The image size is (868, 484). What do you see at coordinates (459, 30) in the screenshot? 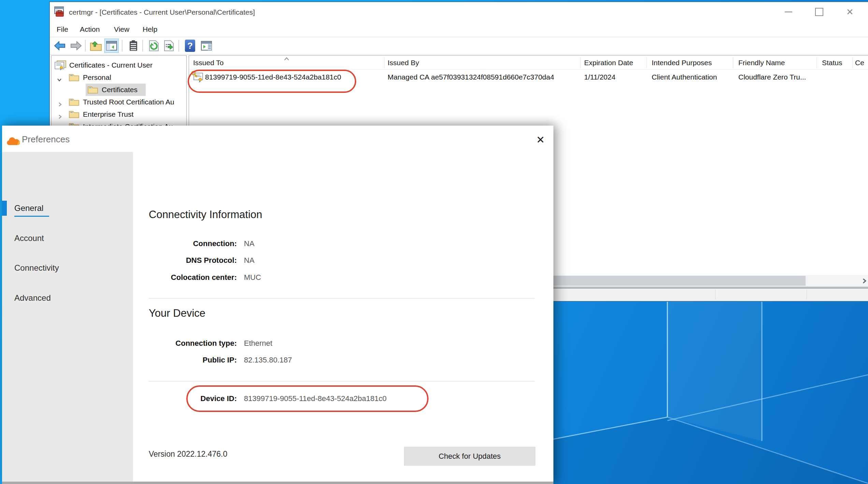
I see `certmgr-menubar: File Action View Help` at bounding box center [459, 30].